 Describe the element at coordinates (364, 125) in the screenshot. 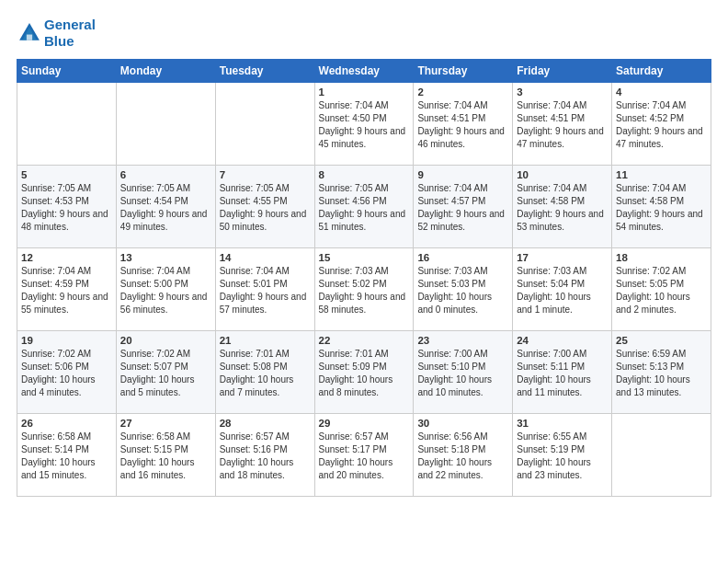

I see `cell-info: Sunrise: 7:04 AM Sunset: 4:50 PM Dayligh…` at that location.